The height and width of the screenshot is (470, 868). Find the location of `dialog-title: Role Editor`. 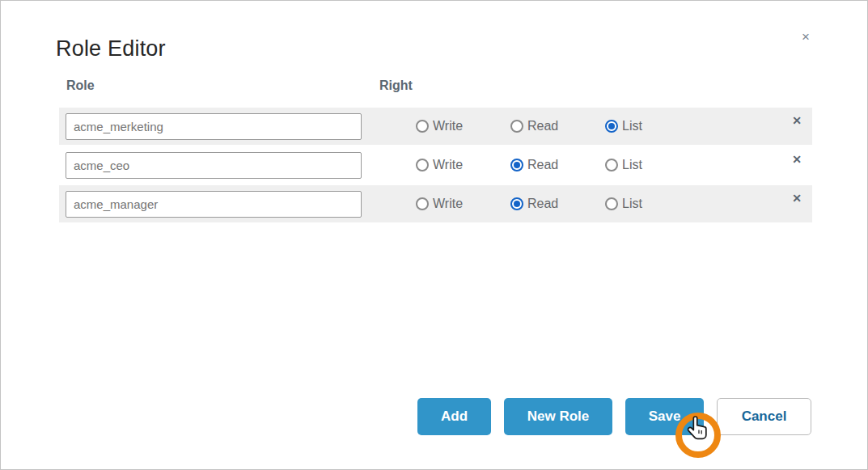

dialog-title: Role Editor is located at coordinates (111, 49).